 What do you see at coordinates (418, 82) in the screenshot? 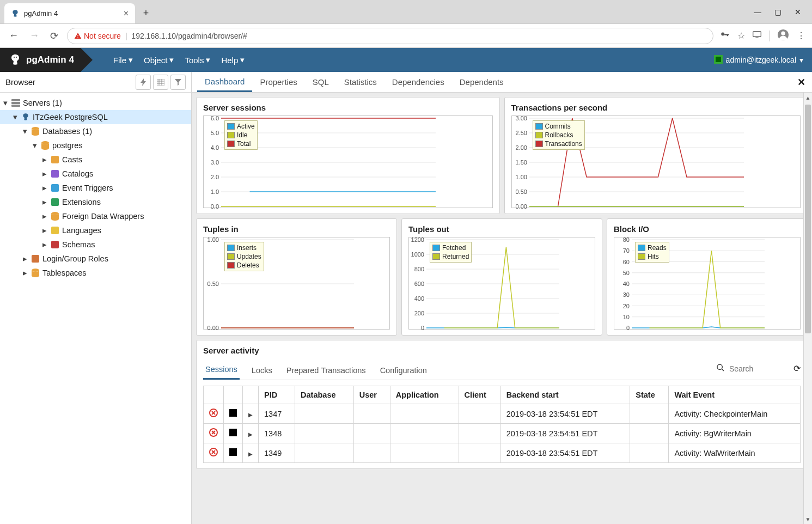
I see `tab-dependencies: Dependencies` at bounding box center [418, 82].